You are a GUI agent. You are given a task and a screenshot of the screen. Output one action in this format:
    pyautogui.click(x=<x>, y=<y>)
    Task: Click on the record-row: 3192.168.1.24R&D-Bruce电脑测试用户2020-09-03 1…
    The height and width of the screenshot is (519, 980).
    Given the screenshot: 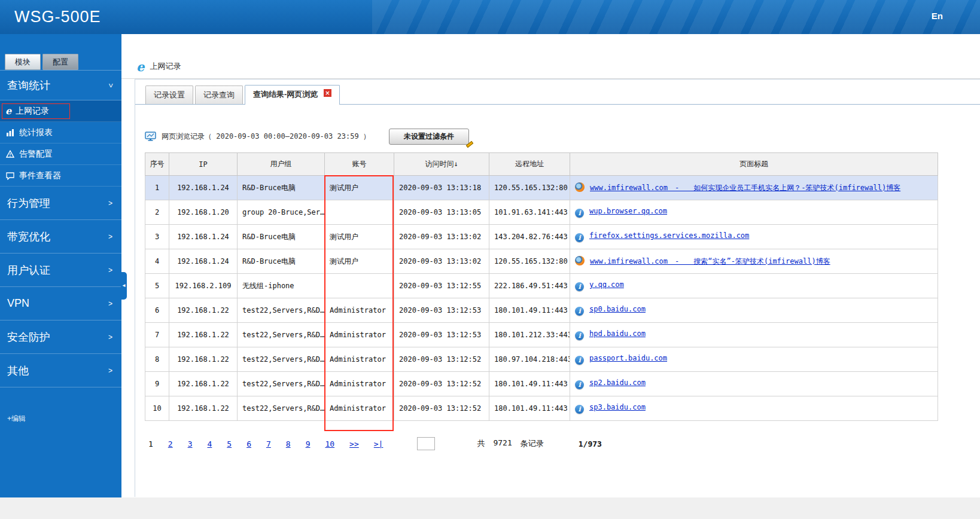 What is the action you would take?
    pyautogui.click(x=542, y=237)
    